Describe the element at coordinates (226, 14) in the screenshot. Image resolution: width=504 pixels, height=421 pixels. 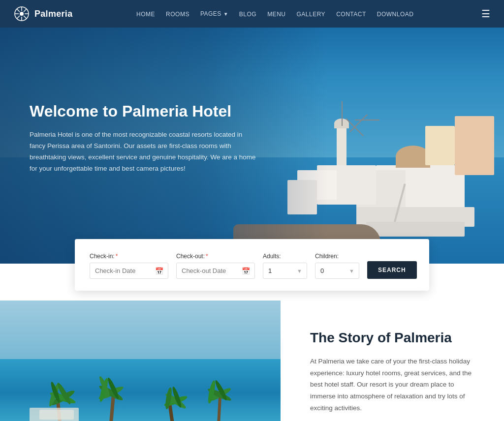
I see `pages-chevron-icon: ▼` at that location.